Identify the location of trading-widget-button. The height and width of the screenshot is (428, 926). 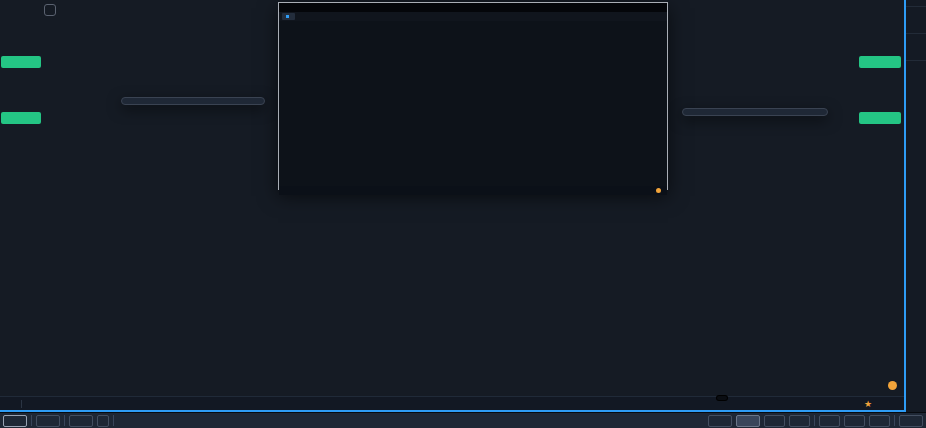
(48, 421).